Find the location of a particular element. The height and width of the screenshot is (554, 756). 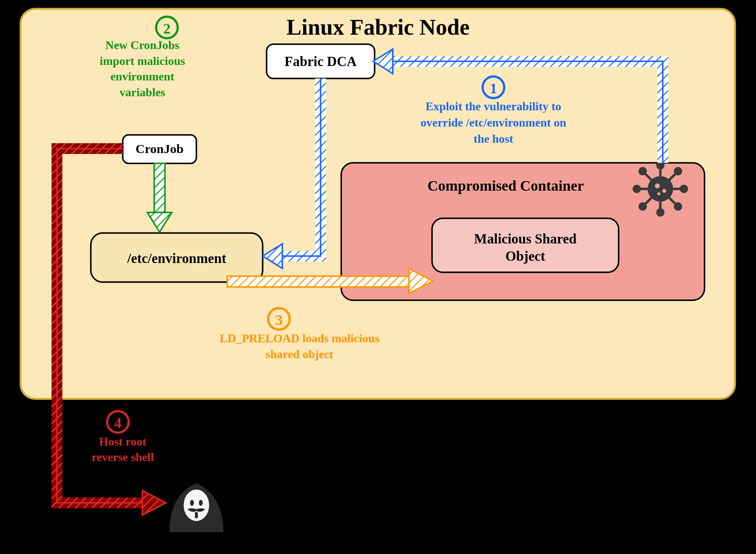

step1-num: 1 is located at coordinates (494, 89).